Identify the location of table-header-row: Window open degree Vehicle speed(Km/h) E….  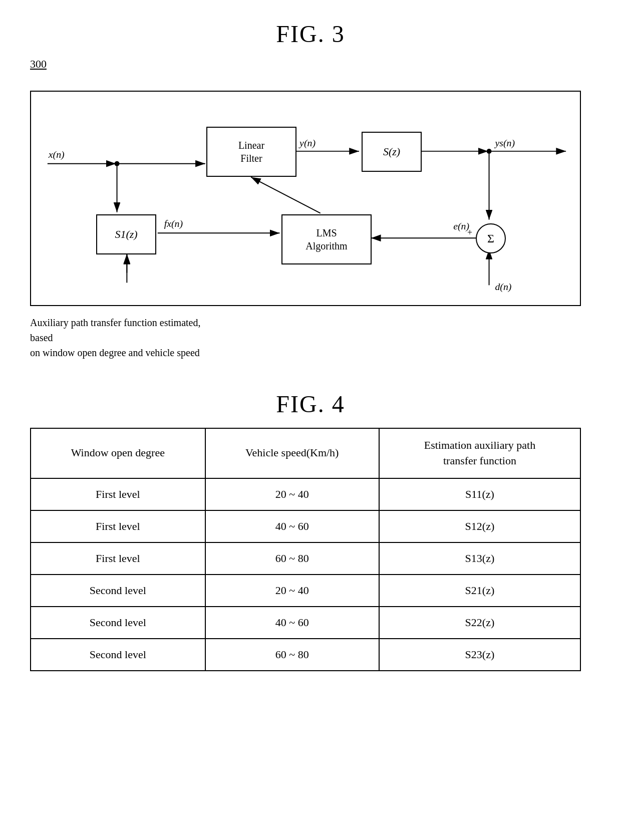
(305, 453).